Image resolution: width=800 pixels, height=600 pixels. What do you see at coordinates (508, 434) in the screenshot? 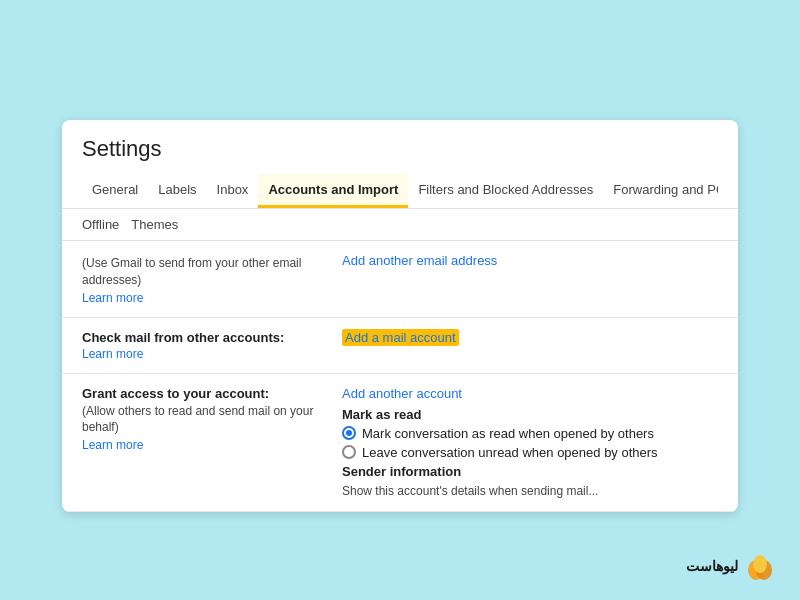
I see `radio-mark-read-label: Mark conversation as read when opened by…` at bounding box center [508, 434].